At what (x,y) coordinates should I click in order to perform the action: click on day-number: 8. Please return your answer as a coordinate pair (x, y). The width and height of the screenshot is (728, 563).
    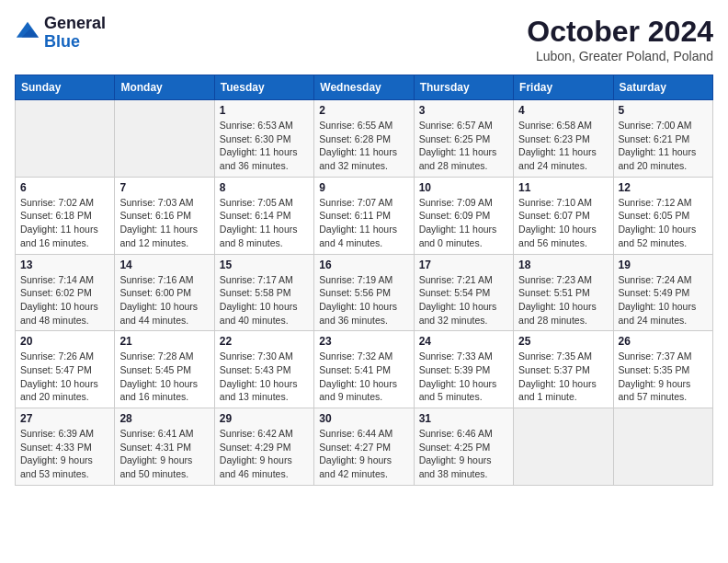
    Looking at the image, I should click on (265, 188).